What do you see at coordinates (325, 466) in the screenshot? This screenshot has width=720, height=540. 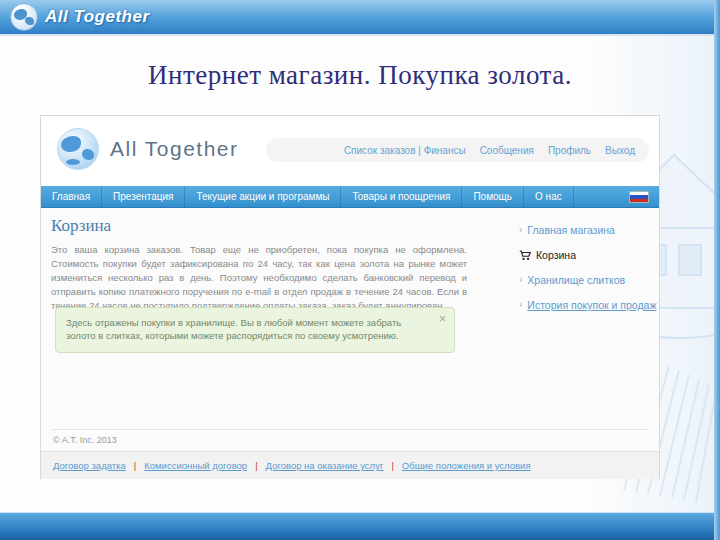 I see `footer-link-services-contract: Договор на оказание услуг` at bounding box center [325, 466].